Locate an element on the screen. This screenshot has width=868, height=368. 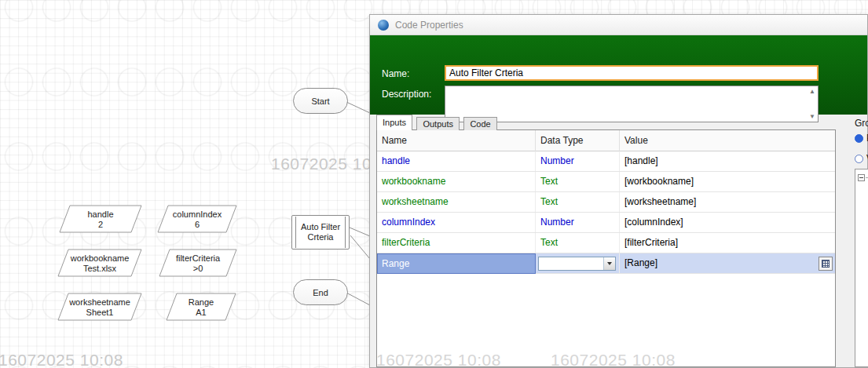
start-node: Start is located at coordinates (320, 100).